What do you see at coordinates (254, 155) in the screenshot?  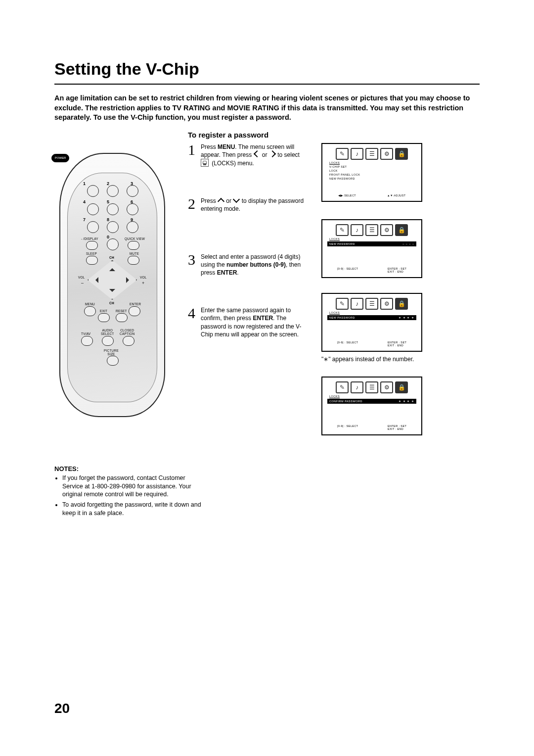 I see `step-text: Press MENU. The menu screen will appear.…` at bounding box center [254, 155].